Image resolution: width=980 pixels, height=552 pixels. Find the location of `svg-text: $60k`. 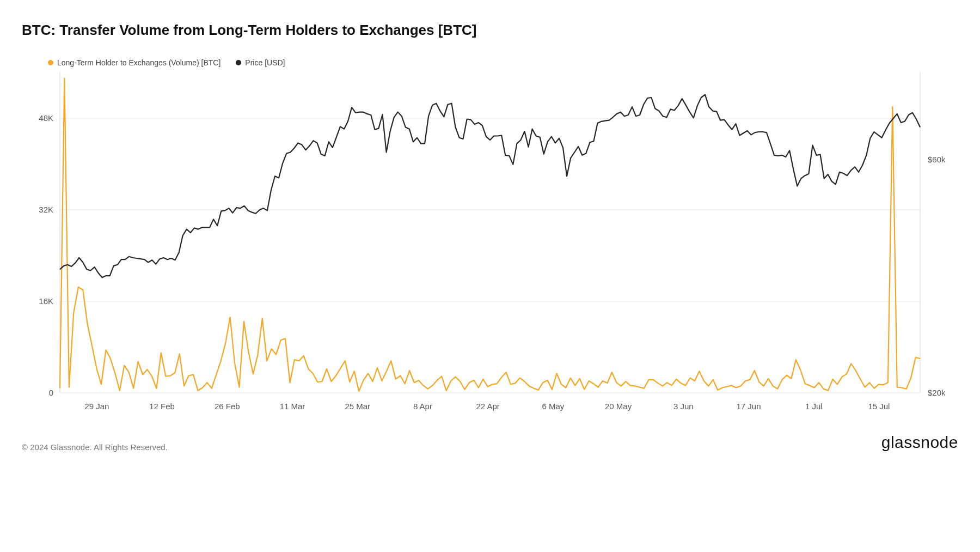

svg-text: $60k is located at coordinates (936, 159).